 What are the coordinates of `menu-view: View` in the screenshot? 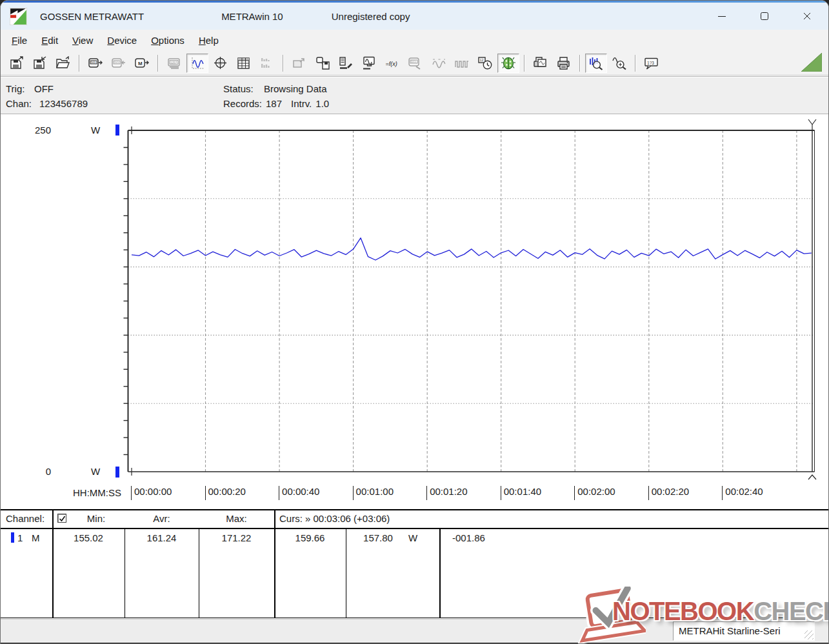 It's located at (83, 40).